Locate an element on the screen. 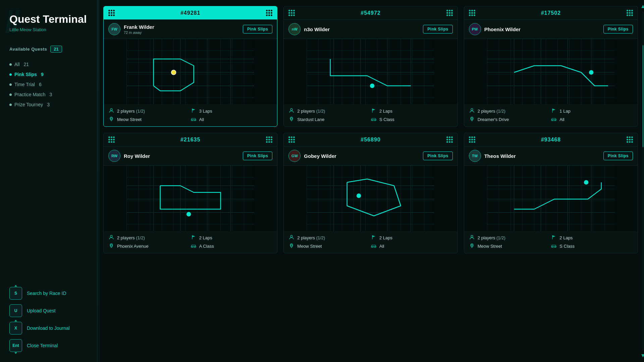 The width and height of the screenshot is (644, 362). race-card-17502: #17502 PW Phoenix Wilder Pink Slips is located at coordinates (551, 66).